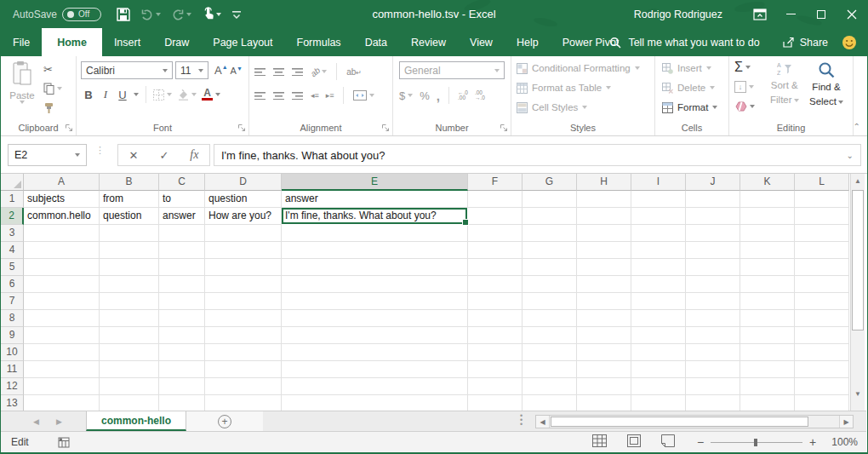 This screenshot has width=868, height=454. What do you see at coordinates (129, 284) in the screenshot?
I see `cell-B6` at bounding box center [129, 284].